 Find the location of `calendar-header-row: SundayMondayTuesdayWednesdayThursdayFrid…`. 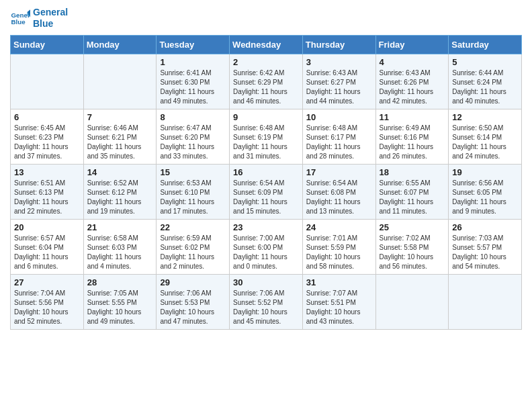

calendar-header-row: SundayMondayTuesdayWednesdayThursdayFrid… is located at coordinates (266, 44).